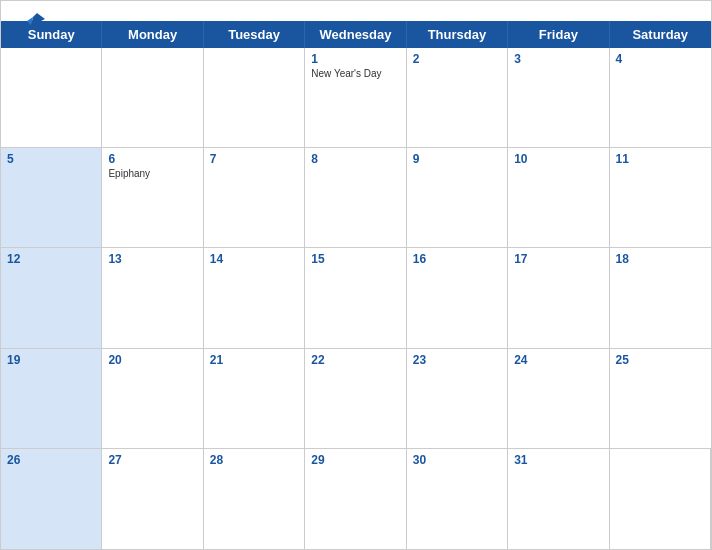 The image size is (712, 550). Describe the element at coordinates (457, 360) in the screenshot. I see `cell-number: 23` at that location.